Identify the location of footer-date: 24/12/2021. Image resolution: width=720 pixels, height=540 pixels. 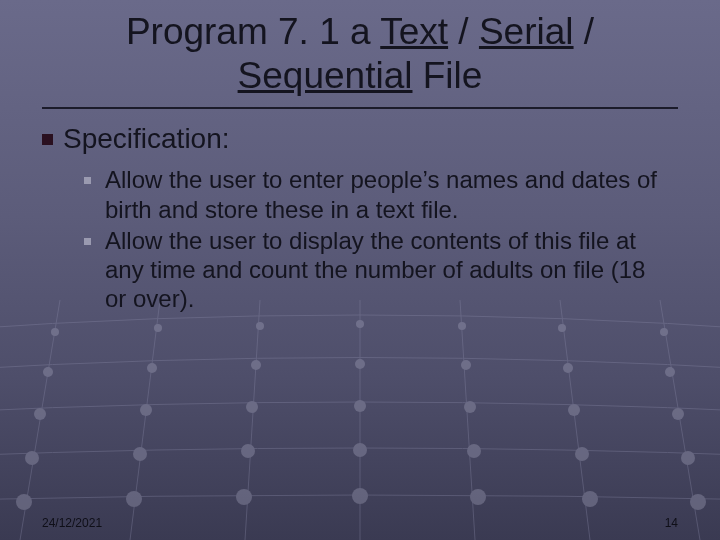
(72, 523).